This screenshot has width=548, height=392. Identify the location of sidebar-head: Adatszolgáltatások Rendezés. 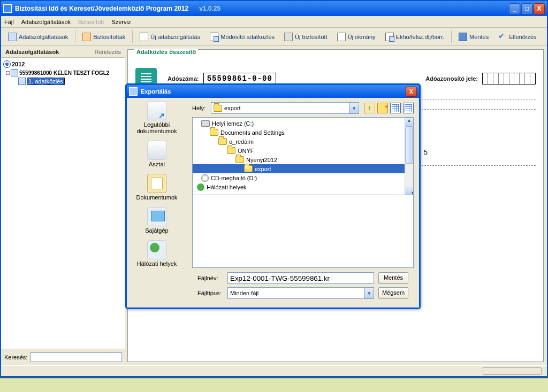
(63, 52).